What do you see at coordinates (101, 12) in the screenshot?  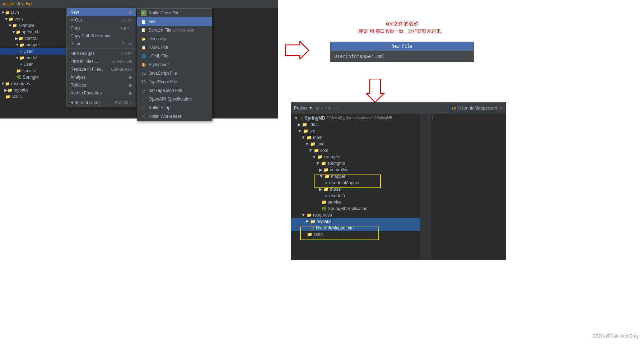 I see `menu-new: New ▶` at bounding box center [101, 12].